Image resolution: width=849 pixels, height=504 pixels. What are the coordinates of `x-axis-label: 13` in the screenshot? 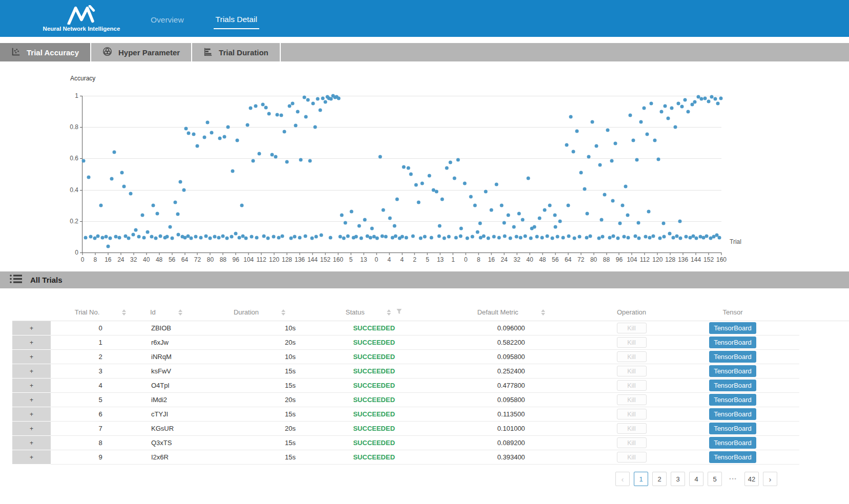 It's located at (441, 260).